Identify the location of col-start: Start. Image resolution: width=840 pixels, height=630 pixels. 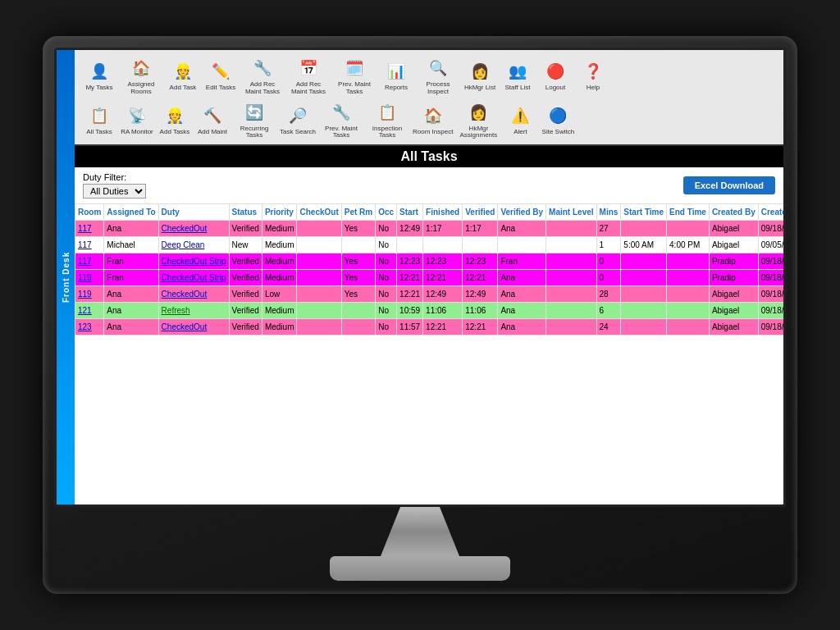
(410, 212).